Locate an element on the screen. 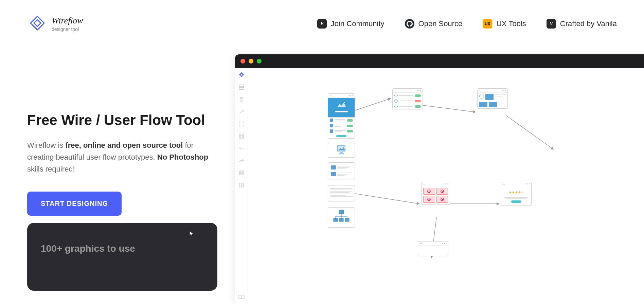  tool-layout-icon is located at coordinates (242, 297).